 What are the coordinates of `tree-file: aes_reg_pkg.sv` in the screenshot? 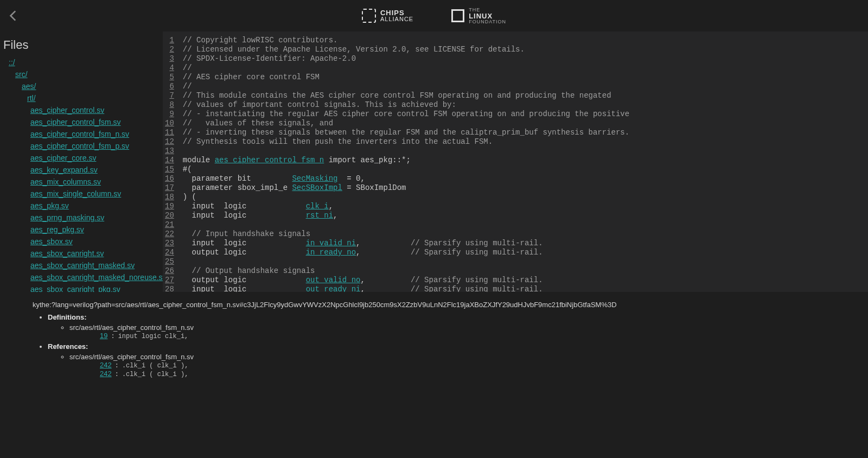 It's located at (58, 230).